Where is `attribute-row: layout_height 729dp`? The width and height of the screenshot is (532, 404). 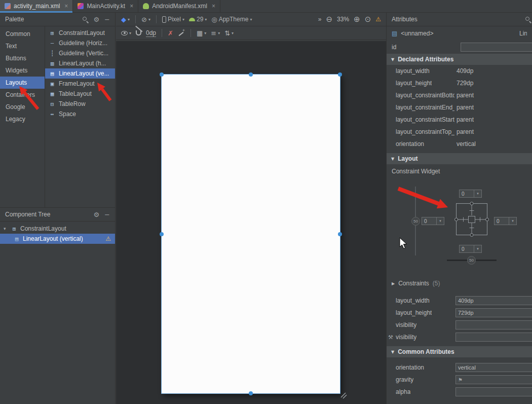 attribute-row: layout_height 729dp is located at coordinates (459, 83).